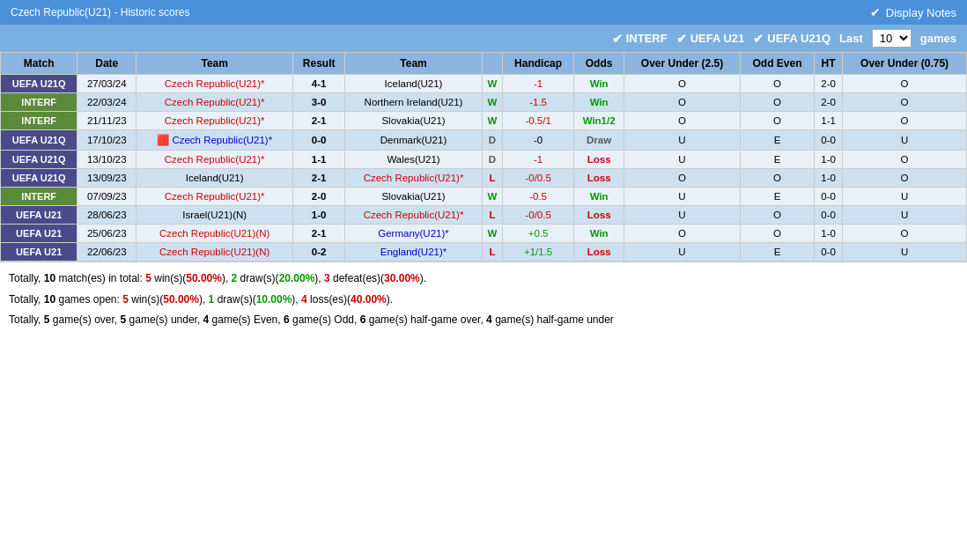 The width and height of the screenshot is (967, 560). What do you see at coordinates (414, 85) in the screenshot?
I see `cell-team2: Iceland(U21)` at bounding box center [414, 85].